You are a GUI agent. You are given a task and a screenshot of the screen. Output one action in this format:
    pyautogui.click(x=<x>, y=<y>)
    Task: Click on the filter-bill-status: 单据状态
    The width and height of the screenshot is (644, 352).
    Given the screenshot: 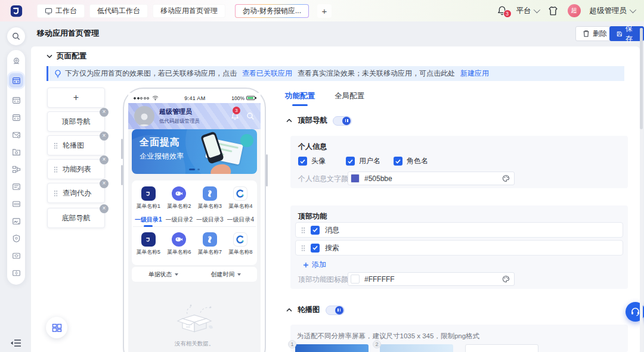 What is the action you would take?
    pyautogui.click(x=163, y=275)
    